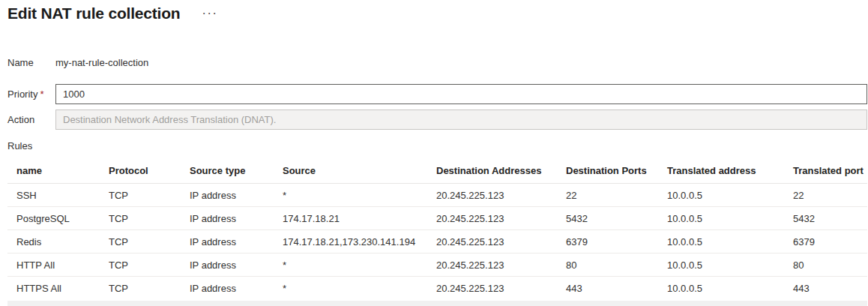 This screenshot has width=868, height=306. What do you see at coordinates (227, 172) in the screenshot?
I see `column-header: Source type` at bounding box center [227, 172].